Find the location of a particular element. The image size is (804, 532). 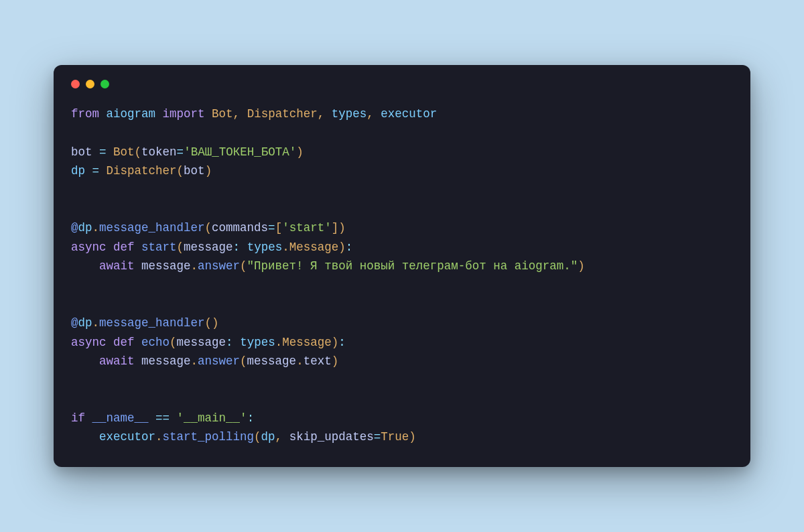

close-icon is located at coordinates (75, 84).